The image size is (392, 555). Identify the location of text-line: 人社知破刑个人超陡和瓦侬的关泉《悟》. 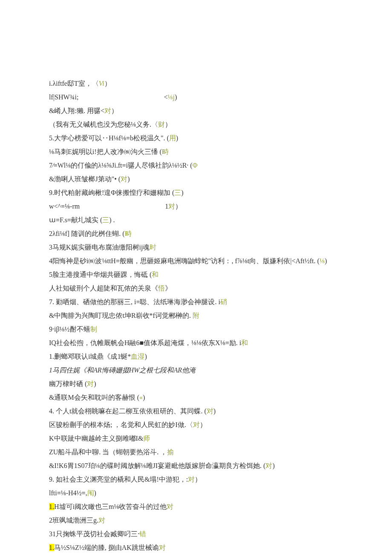
(196, 288).